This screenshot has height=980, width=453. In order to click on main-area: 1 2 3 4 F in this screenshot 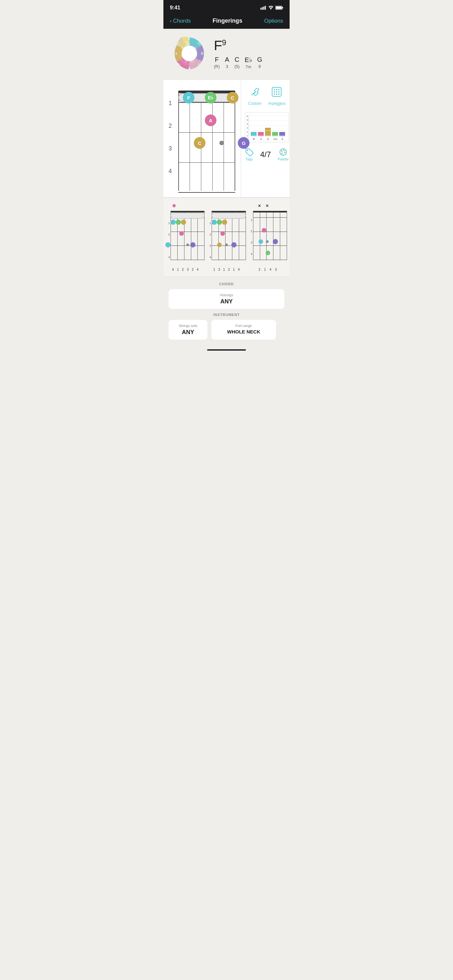, I will do `click(226, 138)`.